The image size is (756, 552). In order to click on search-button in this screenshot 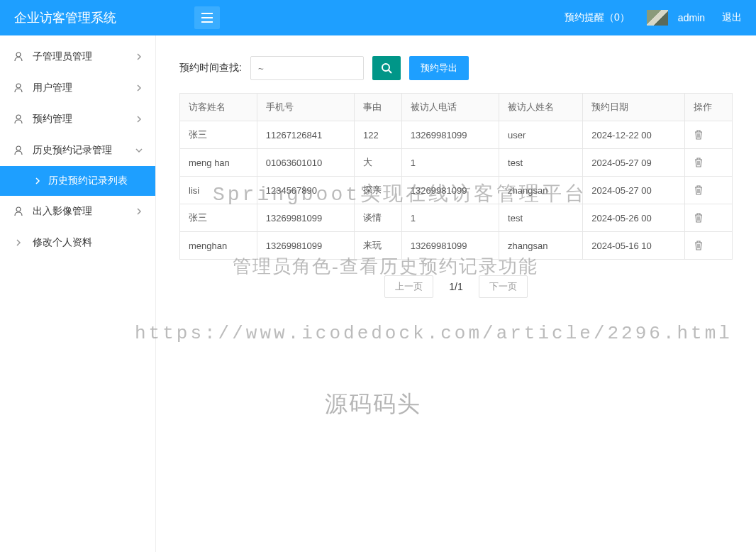, I will do `click(387, 68)`.